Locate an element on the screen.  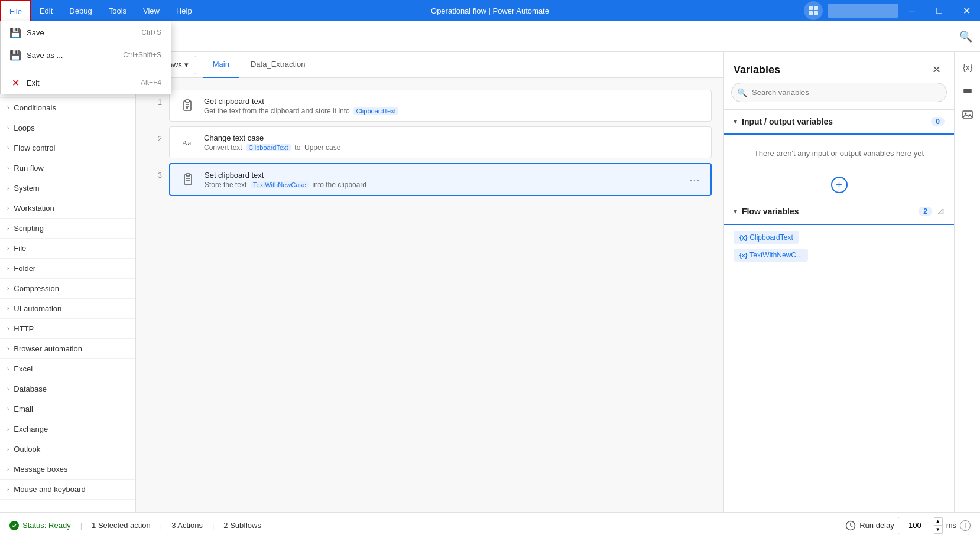
layers-icon-button is located at coordinates (968, 91).